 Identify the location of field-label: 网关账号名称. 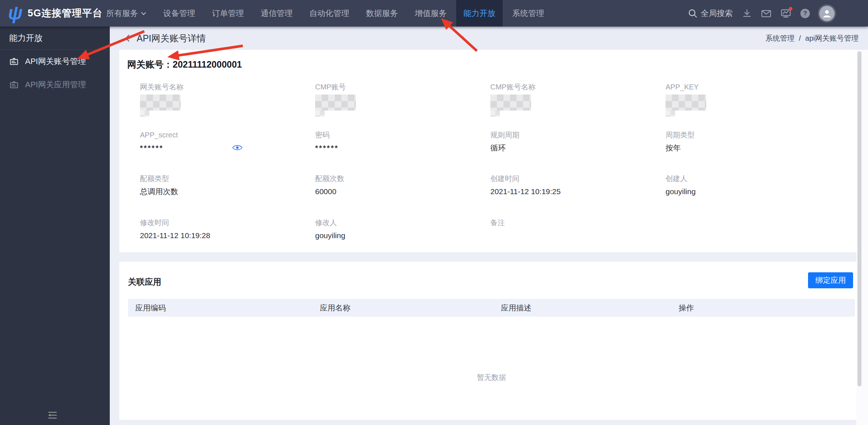
(224, 87).